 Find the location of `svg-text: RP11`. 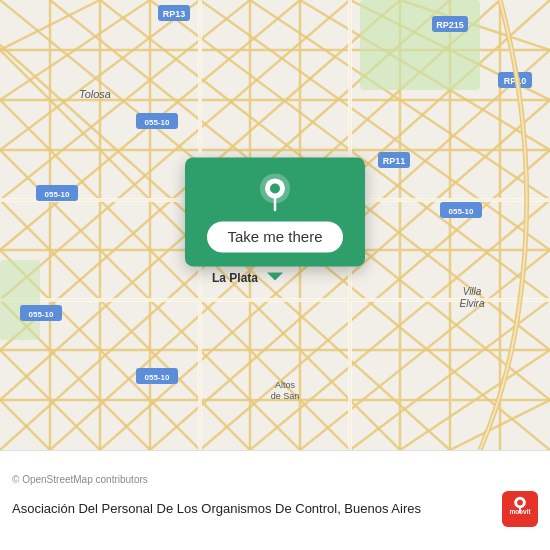

svg-text: RP11 is located at coordinates (394, 161).